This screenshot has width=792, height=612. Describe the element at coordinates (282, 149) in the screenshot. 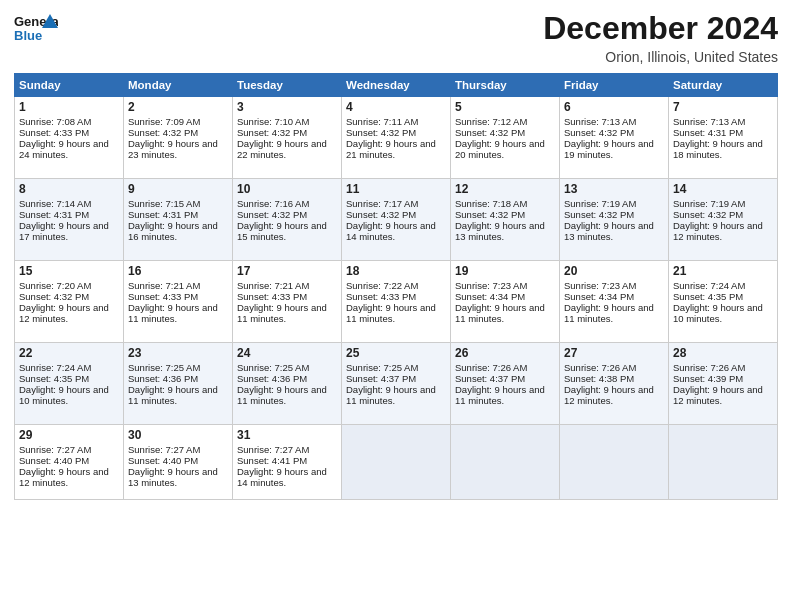

I see `daylight-text: Daylight: 9 hours and 22 minutes.` at that location.